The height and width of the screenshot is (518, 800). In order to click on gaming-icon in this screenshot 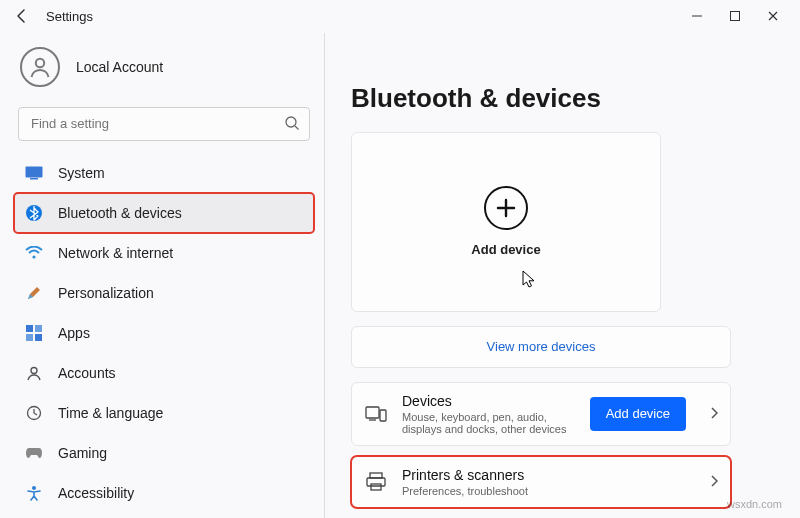, I will do `click(34, 453)`.